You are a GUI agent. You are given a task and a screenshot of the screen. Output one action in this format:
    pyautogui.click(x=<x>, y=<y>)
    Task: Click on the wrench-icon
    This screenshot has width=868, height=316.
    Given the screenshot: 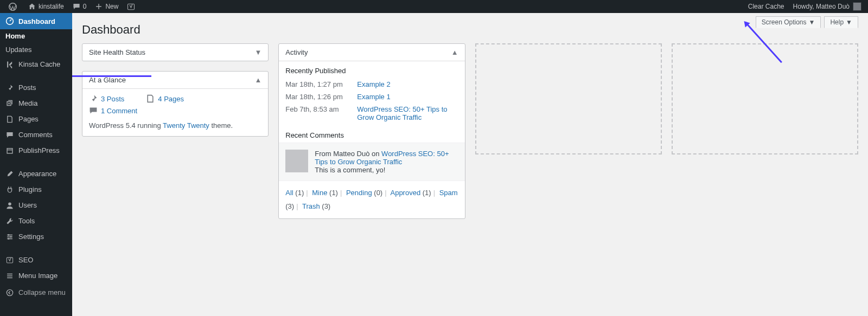 What is the action you would take?
    pyautogui.click(x=10, y=221)
    